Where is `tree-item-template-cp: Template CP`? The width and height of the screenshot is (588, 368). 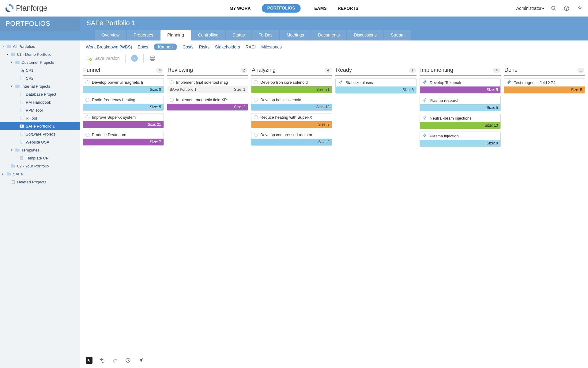
tree-item-template-cp: Template CP is located at coordinates (40, 158).